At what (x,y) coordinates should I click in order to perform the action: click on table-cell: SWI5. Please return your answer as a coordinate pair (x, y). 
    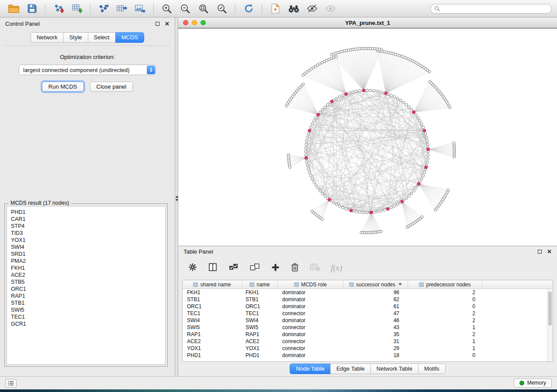
    Looking at the image, I should click on (212, 327).